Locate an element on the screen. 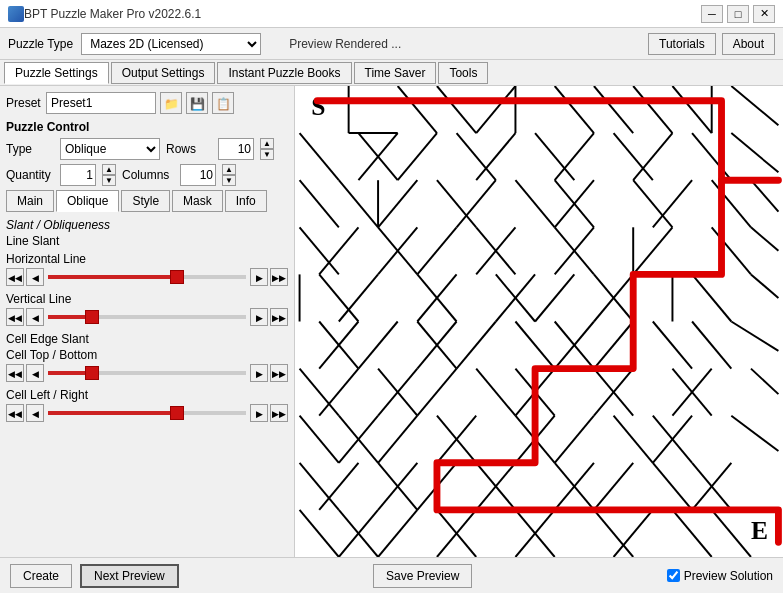 This screenshot has height=593, width=783. dbl-left-icon is located at coordinates (15, 278).